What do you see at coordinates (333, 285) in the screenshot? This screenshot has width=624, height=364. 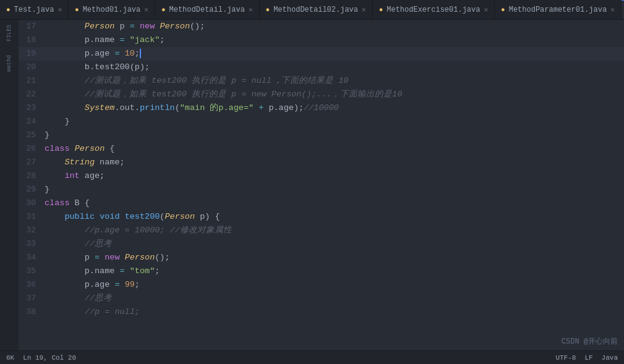 I see `line-code: p.age = 99;` at bounding box center [333, 285].